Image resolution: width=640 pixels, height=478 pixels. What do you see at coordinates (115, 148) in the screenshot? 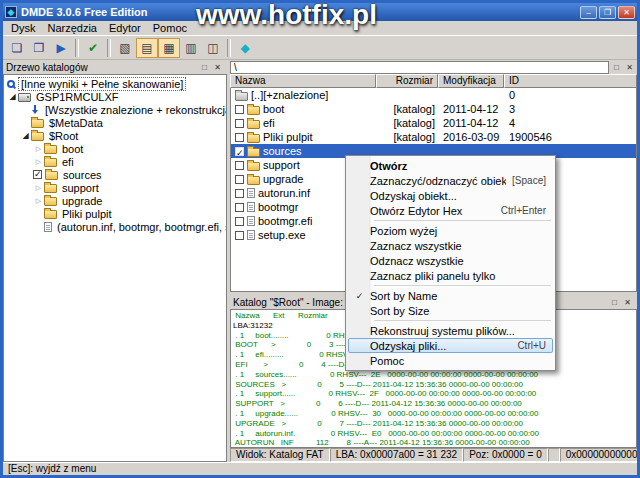
I see `tree-item-boot: ▷boot` at bounding box center [115, 148].